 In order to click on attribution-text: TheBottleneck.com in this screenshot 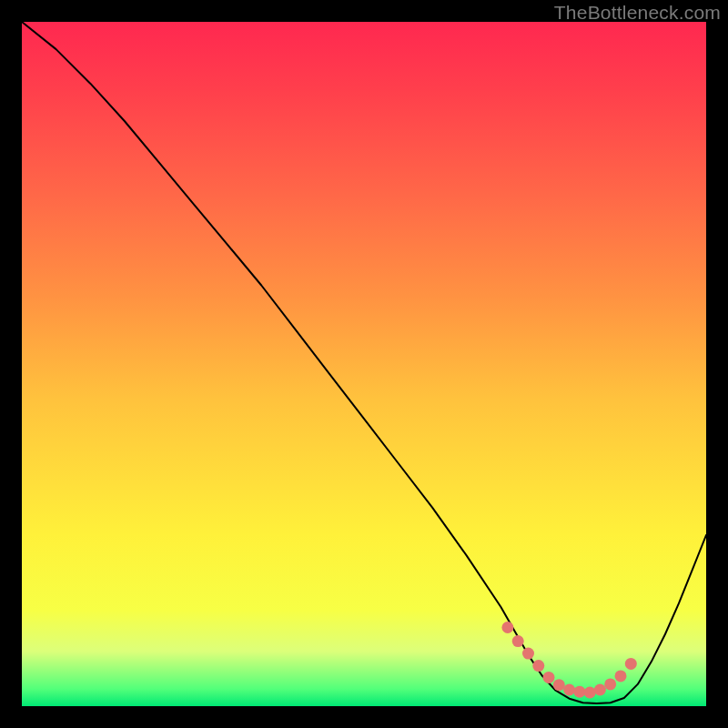, I will do `click(637, 13)`.